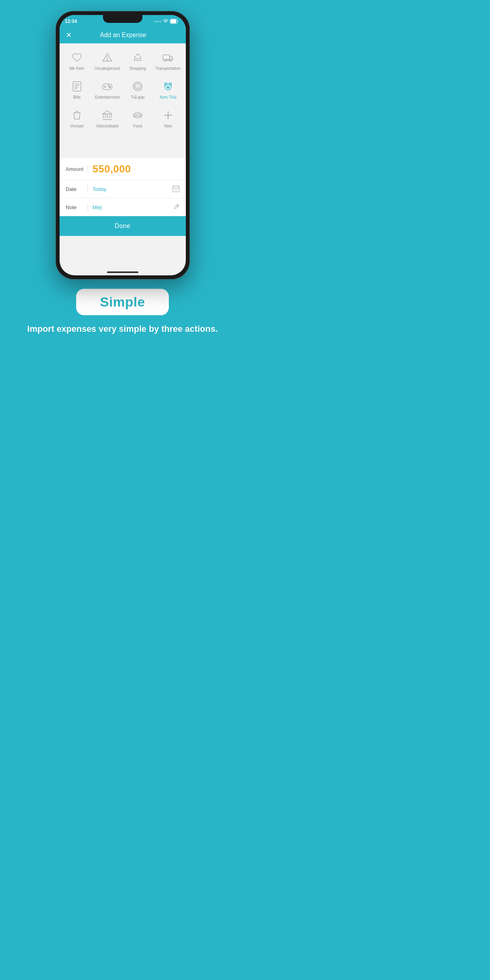 The image size is (490, 980). Describe the element at coordinates (133, 189) in the screenshot. I see `date-value: Today` at that location.